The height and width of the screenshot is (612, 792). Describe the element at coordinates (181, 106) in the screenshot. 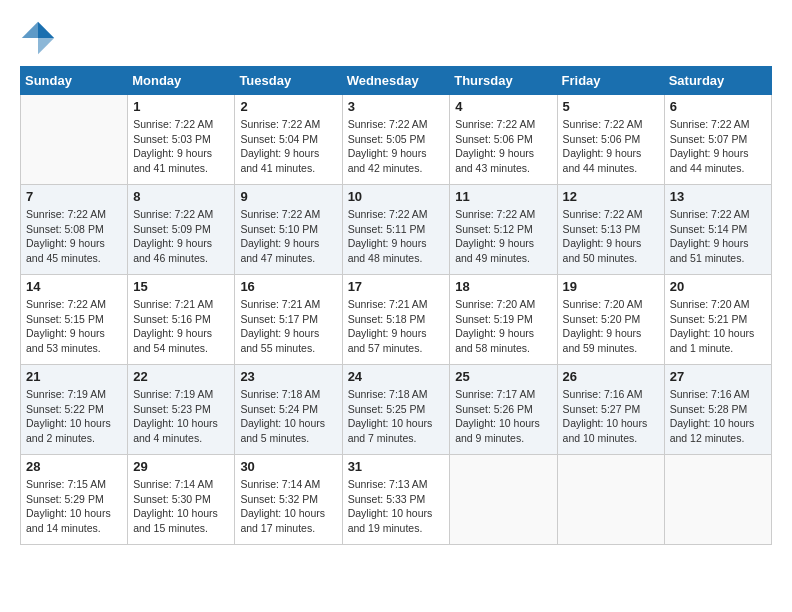

I see `day-number: 1` at that location.